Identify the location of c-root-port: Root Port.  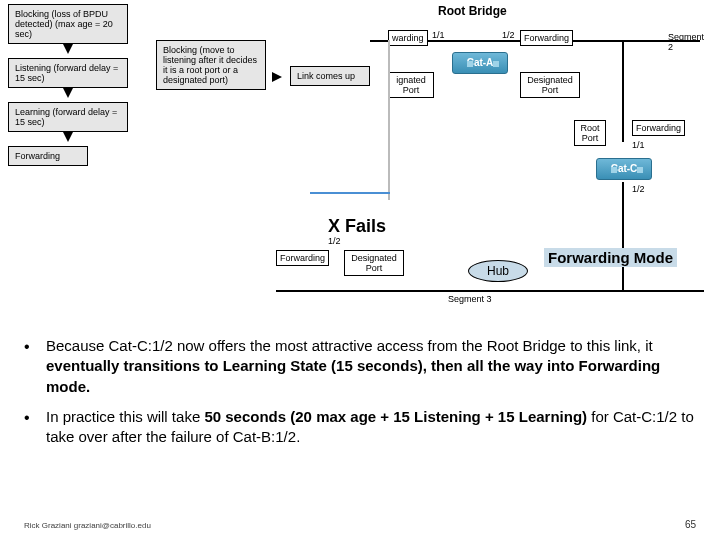
(590, 133).